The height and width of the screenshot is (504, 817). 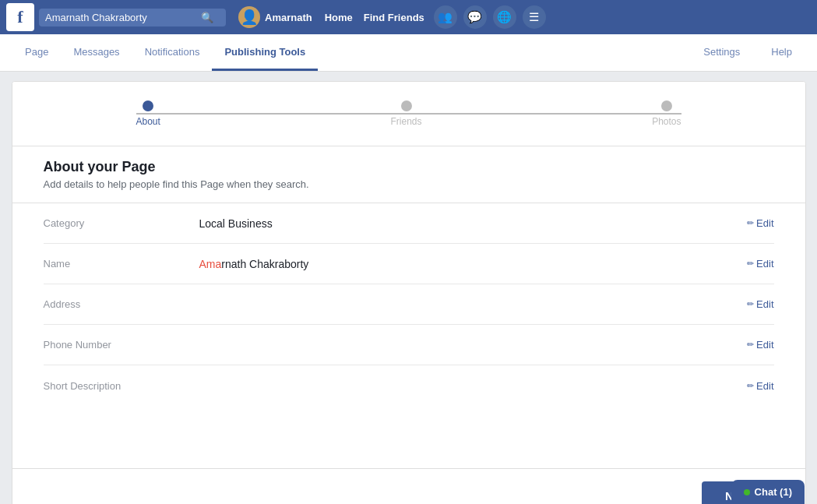 What do you see at coordinates (751, 223) in the screenshot?
I see `edit-category-icon: ✏` at bounding box center [751, 223].